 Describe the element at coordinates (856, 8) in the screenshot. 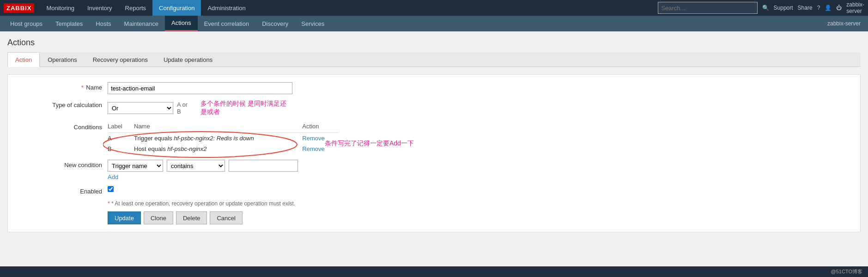

I see `username: zabbix-server` at that location.